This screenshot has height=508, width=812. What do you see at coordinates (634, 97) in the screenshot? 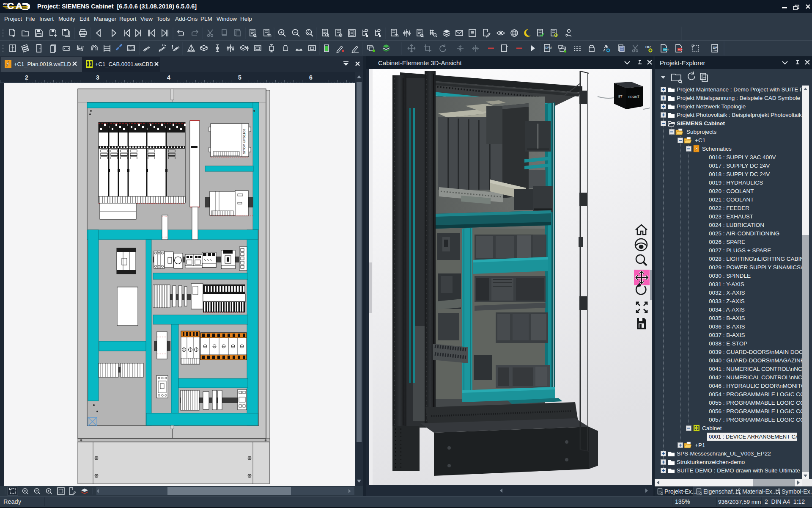
I see `svg-text: FRONT` at bounding box center [634, 97].